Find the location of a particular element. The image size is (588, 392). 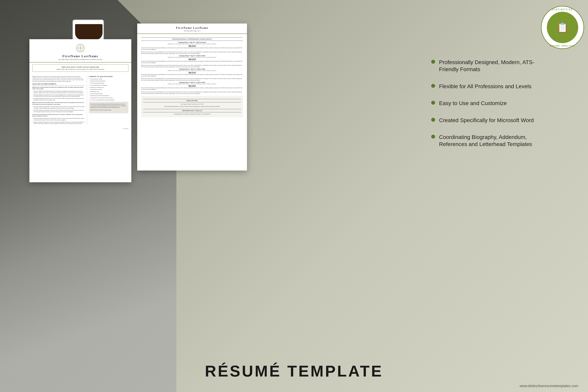

job-body-3a: Be very brief in describing your job res… is located at coordinates (192, 76).